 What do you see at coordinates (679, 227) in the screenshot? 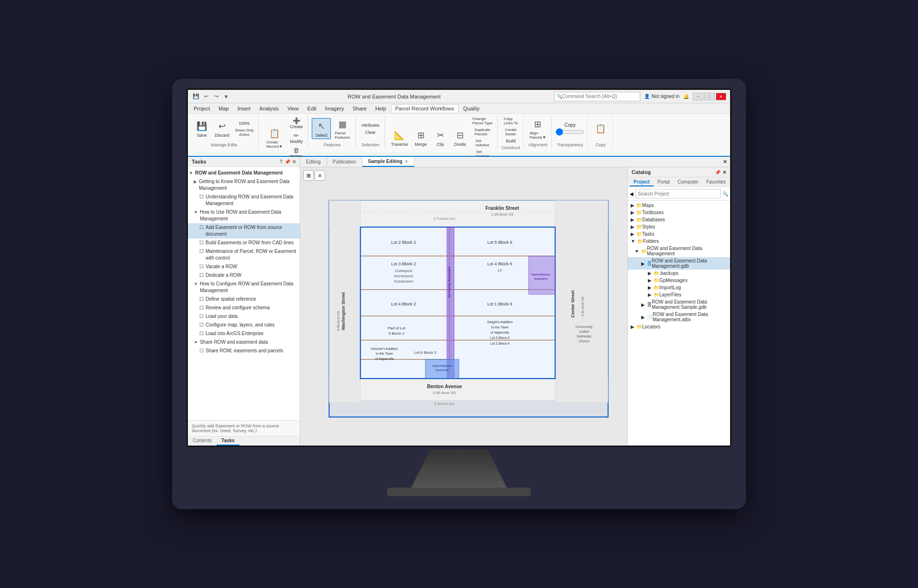
I see `cat-styles: ▶ 📁 Styles` at bounding box center [679, 227].